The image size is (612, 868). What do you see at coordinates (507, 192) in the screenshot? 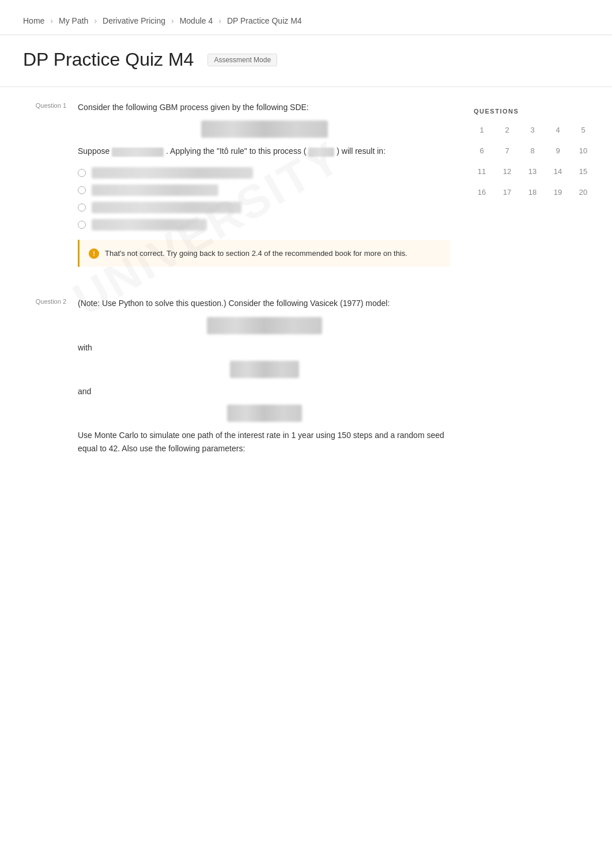
I see `q-num-17: 17` at bounding box center [507, 192].